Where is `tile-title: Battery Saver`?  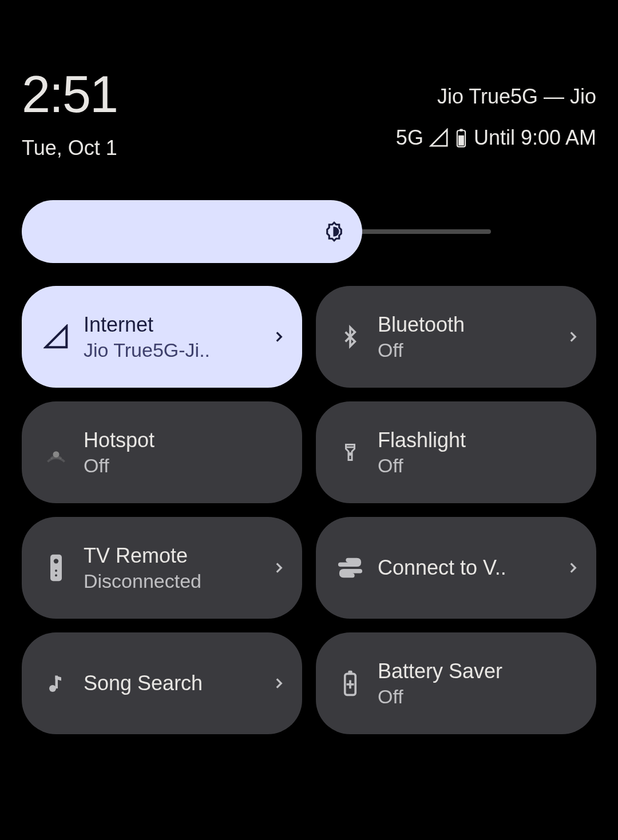
tile-title: Battery Saver is located at coordinates (480, 671).